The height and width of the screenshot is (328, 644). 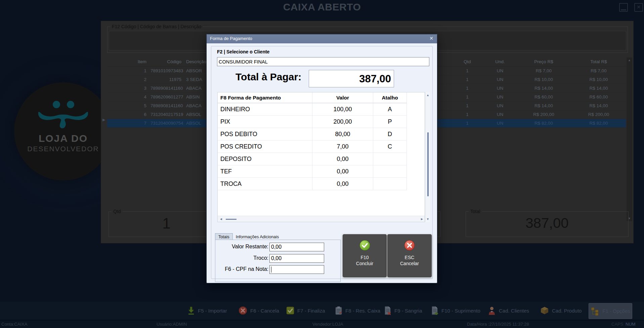 What do you see at coordinates (435, 311) in the screenshot?
I see `doc-add-icon` at bounding box center [435, 311].